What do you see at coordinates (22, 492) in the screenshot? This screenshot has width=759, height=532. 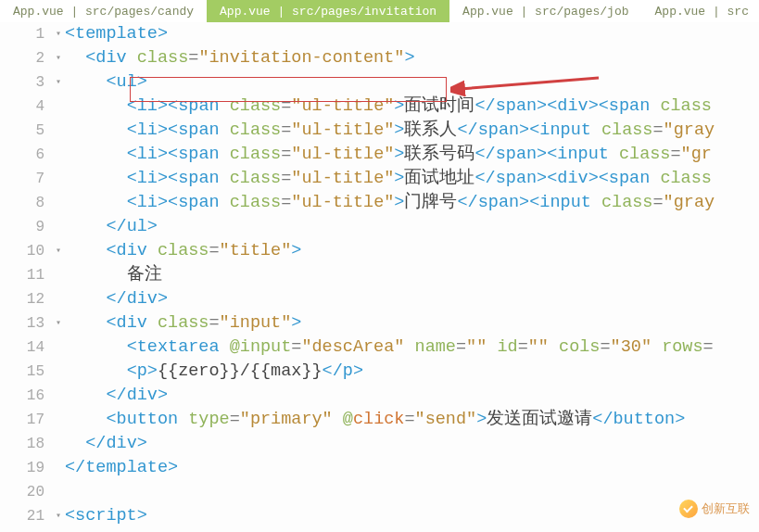 I see `line-number: 20` at bounding box center [22, 492].